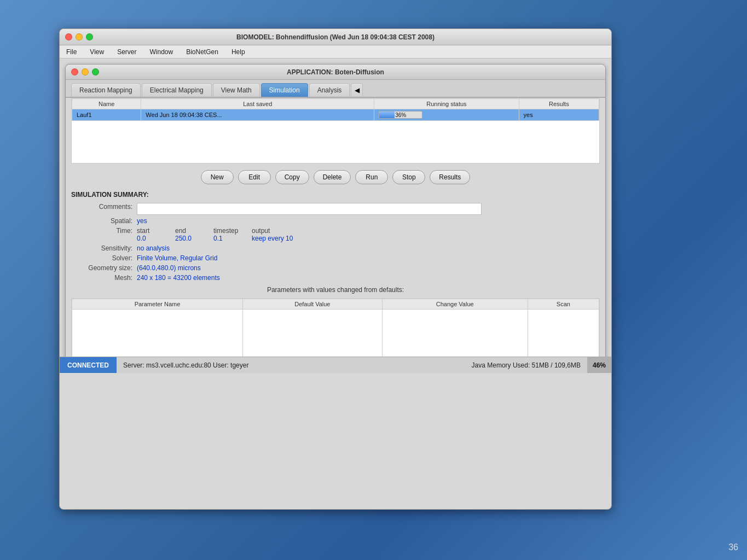 The image size is (747, 560). What do you see at coordinates (335, 131) in the screenshot?
I see `sim-table-wrap: Name Last saved Running status Results L…` at bounding box center [335, 131].